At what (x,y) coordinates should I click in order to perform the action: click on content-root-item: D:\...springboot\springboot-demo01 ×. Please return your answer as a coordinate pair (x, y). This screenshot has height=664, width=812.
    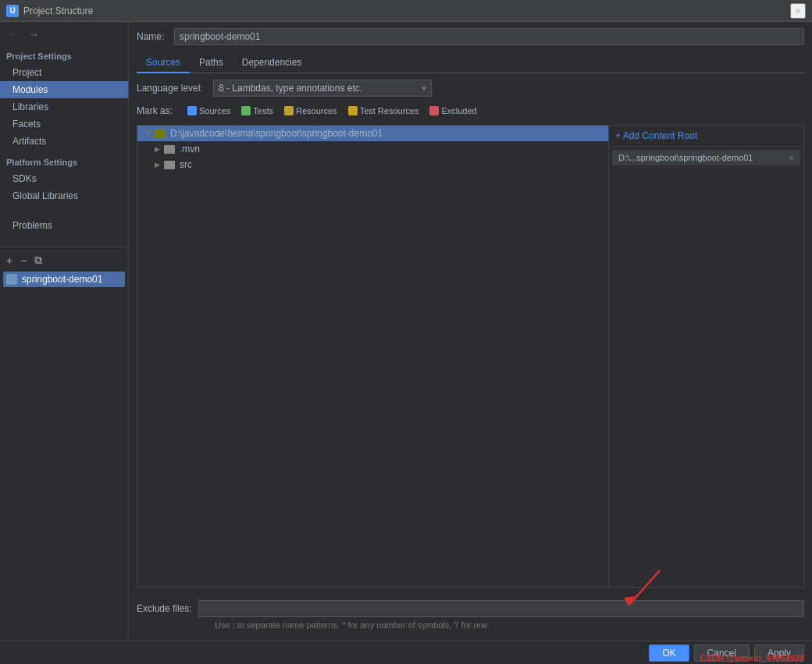
    Looking at the image, I should click on (706, 158).